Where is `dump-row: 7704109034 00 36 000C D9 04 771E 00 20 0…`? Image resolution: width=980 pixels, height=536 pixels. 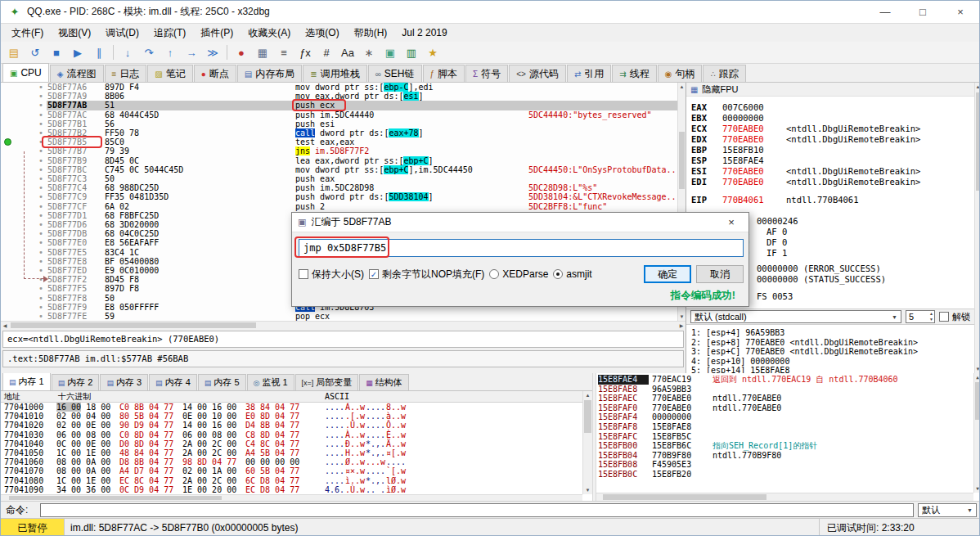 dump-row: 7704109034 00 36 000C D9 04 771E 00 20 0… is located at coordinates (291, 489).